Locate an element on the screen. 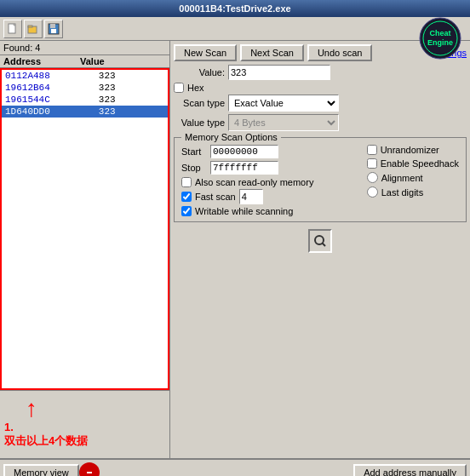 Image resolution: width=470 pixels, height=476 pixels. readonly-checkbox is located at coordinates (186, 182).